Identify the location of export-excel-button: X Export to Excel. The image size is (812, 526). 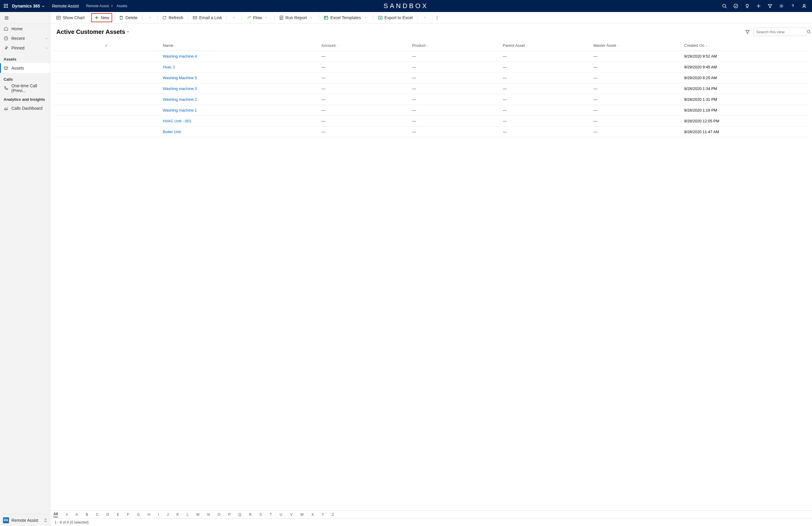
(395, 18).